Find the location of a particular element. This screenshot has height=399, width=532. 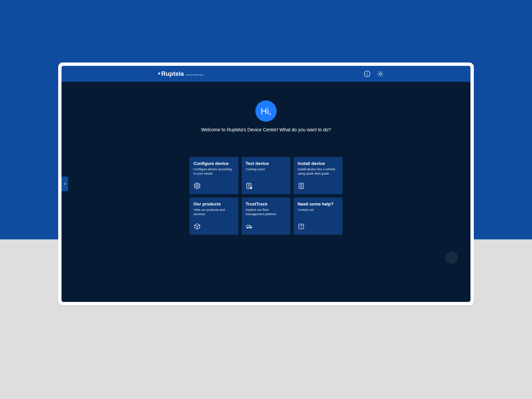

greeting-text: Hi, is located at coordinates (266, 111).